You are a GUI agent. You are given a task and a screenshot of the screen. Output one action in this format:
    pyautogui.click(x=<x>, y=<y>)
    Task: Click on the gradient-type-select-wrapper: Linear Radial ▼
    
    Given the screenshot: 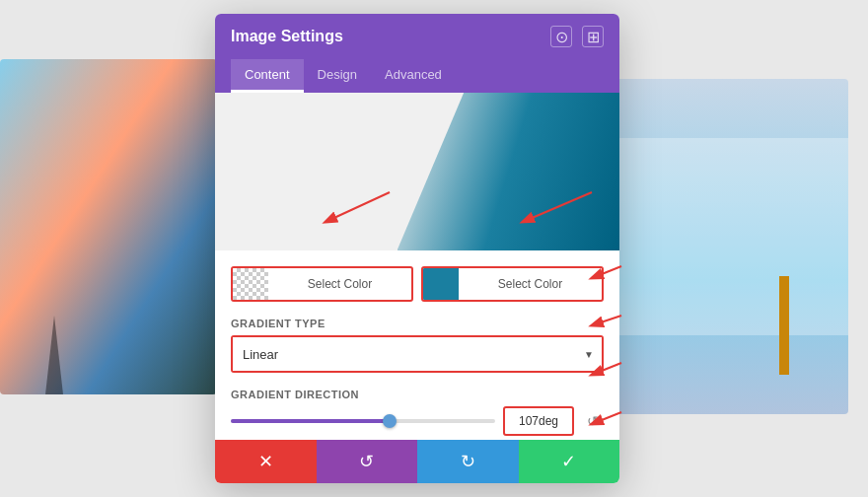 What is the action you would take?
    pyautogui.click(x=417, y=354)
    